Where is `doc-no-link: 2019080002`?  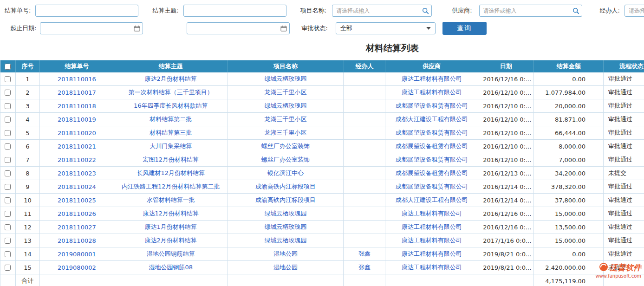 doc-no-link: 2019080002 is located at coordinates (77, 267).